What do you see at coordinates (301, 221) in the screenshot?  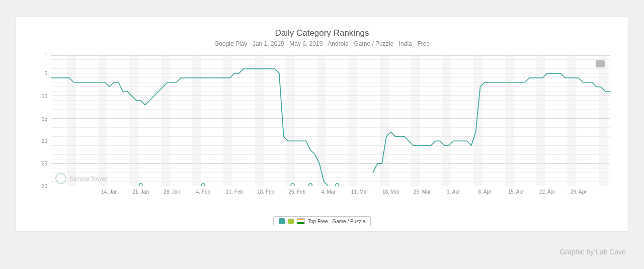 I see `india-flag-icon` at bounding box center [301, 221].